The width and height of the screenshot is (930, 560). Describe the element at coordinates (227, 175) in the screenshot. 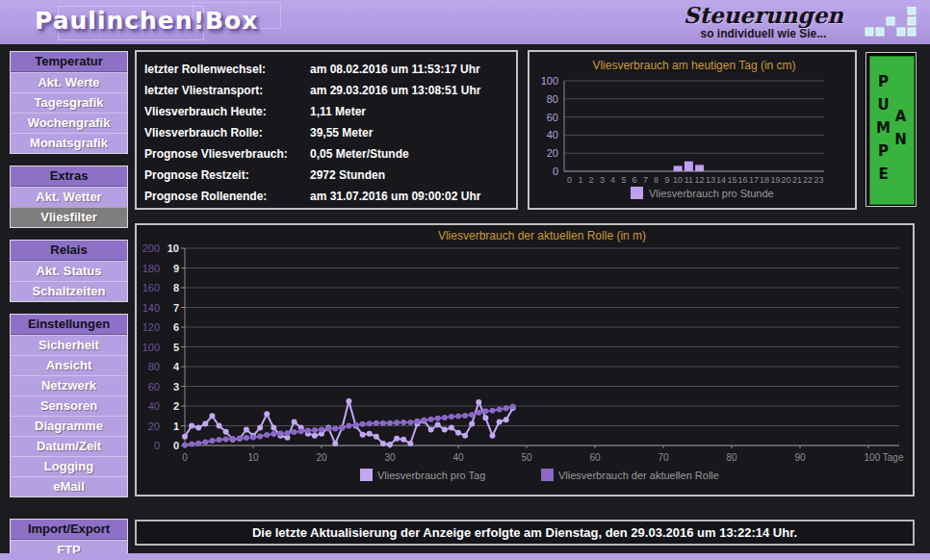

I see `info-label: Prognose Restzeit:` at that location.